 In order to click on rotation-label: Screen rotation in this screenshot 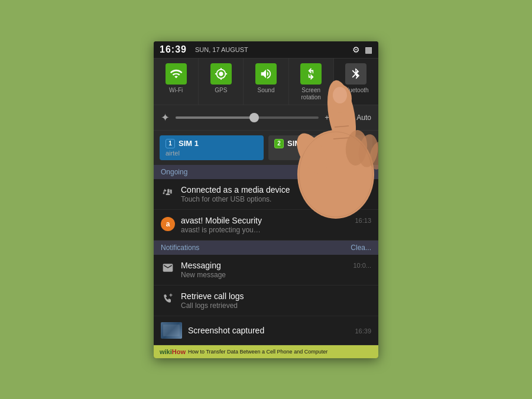, I will do `click(311, 94)`.